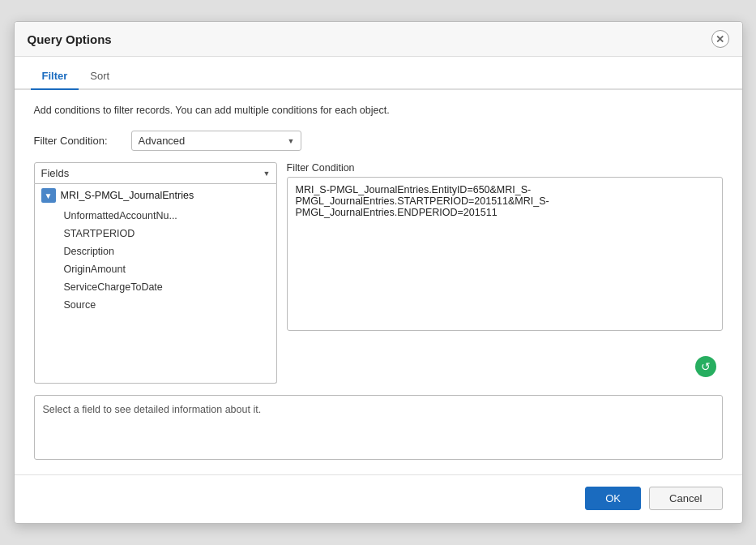  What do you see at coordinates (128, 195) in the screenshot?
I see `tree-parent-label: MRI_S-PMGL_JournalEntries` at bounding box center [128, 195].